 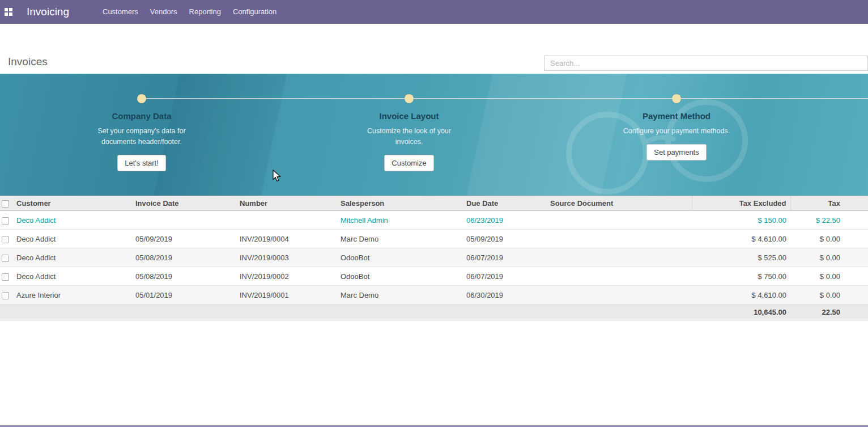 I want to click on menu-reporting: Reporting, so click(x=205, y=12).